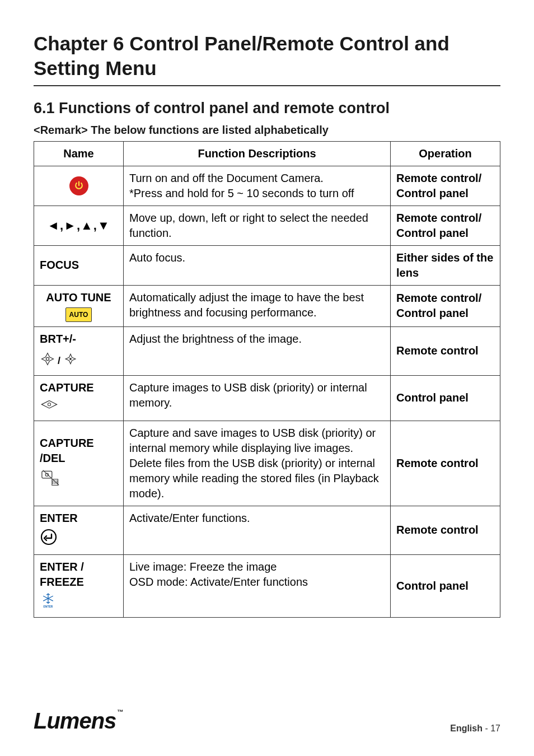  What do you see at coordinates (78, 451) in the screenshot?
I see `name-label: CAPTURE /DEL` at bounding box center [78, 451].